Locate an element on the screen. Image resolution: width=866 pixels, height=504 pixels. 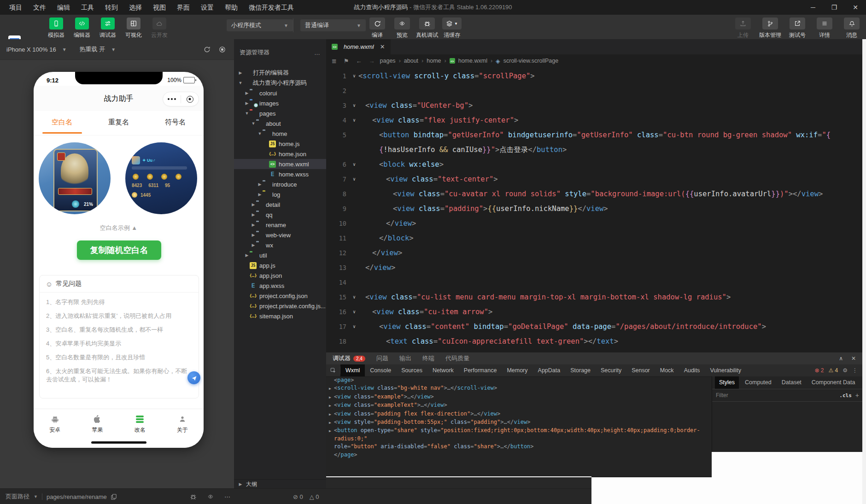
debugger-tab-1: 调试器2,4 is located at coordinates (349, 358).